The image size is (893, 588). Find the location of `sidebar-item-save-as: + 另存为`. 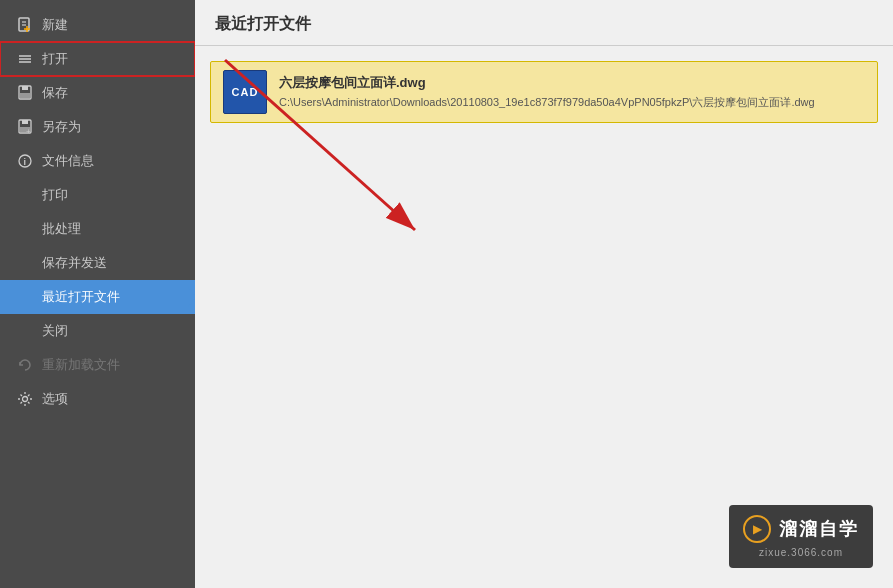

sidebar-item-save-as: + 另存为 is located at coordinates (98, 127).